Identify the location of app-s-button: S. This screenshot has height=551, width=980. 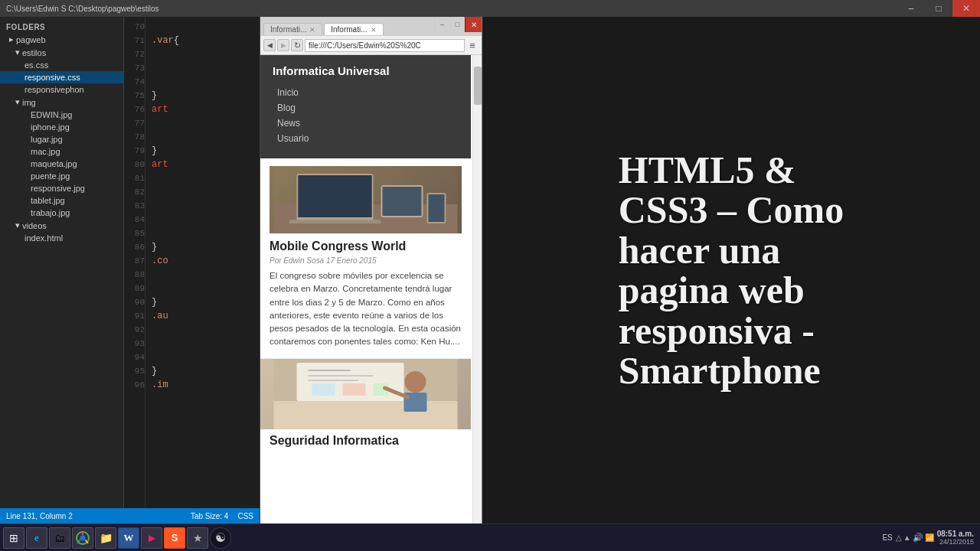
(175, 538).